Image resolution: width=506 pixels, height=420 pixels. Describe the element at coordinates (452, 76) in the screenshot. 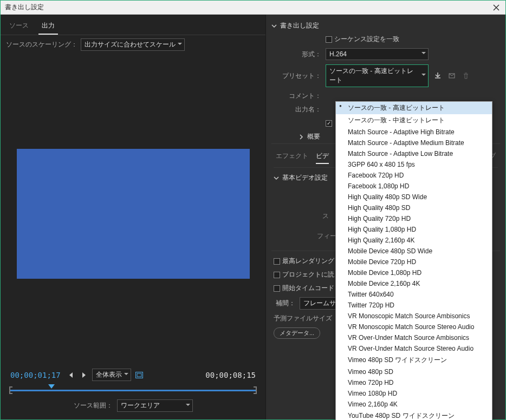

I see `preset-icon-group` at that location.